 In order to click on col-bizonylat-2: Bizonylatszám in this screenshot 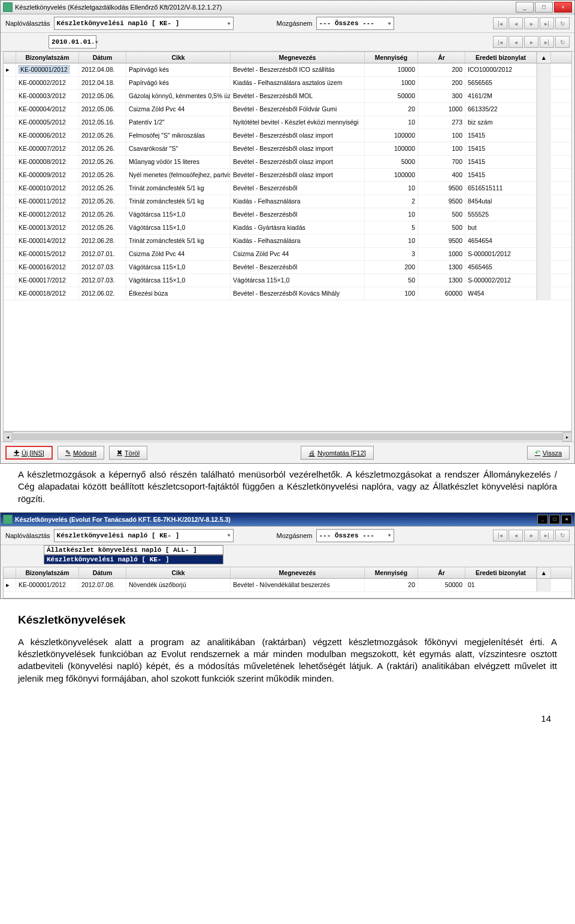, I will do `click(48, 573)`.